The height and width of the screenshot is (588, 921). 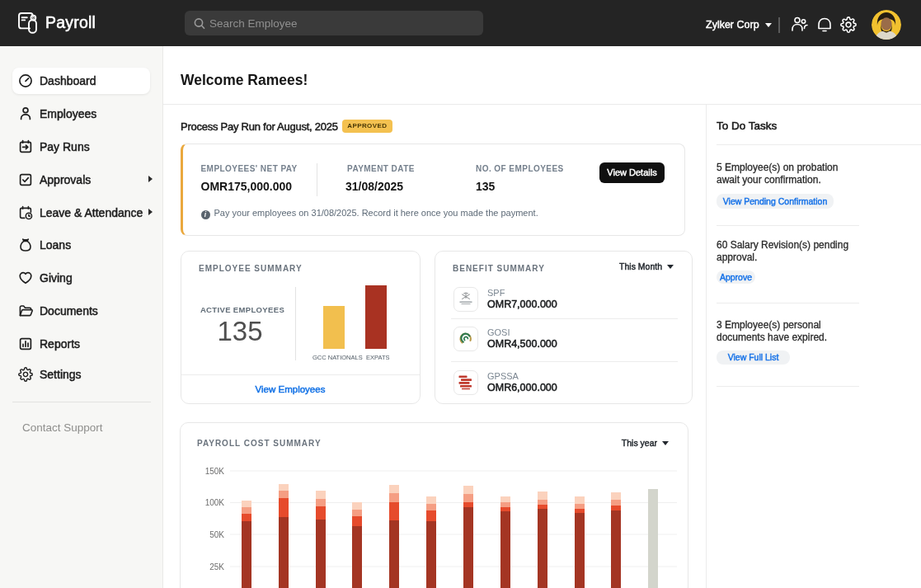 What do you see at coordinates (215, 472) in the screenshot?
I see `svg-text: 150K` at bounding box center [215, 472].